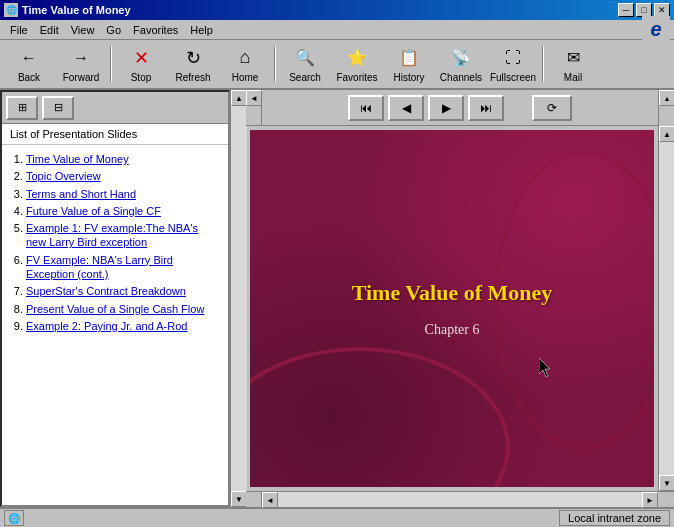 The height and width of the screenshot is (527, 674). What do you see at coordinates (68, 10) in the screenshot?
I see `title-bar-left: 🌐 Time Value of Money` at bounding box center [68, 10].